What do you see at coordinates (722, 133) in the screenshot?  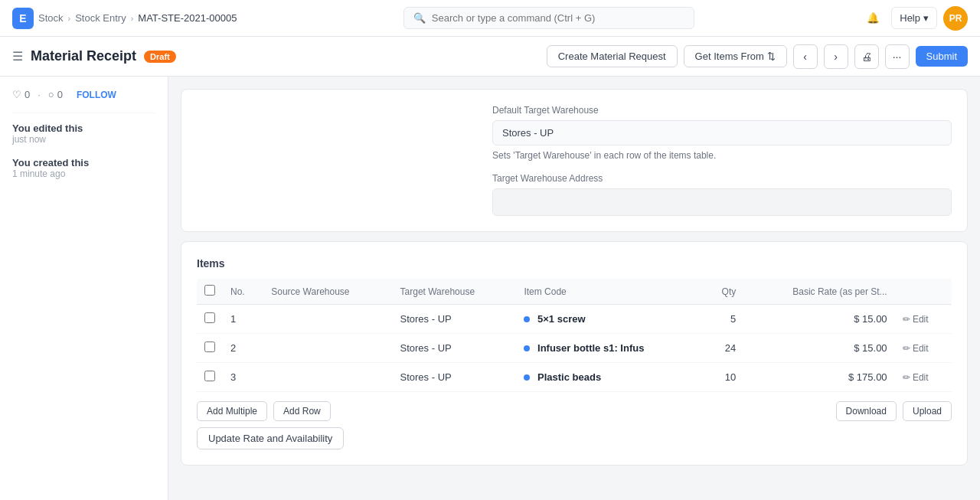 I see `default-target-value: Stores - UP` at bounding box center [722, 133].